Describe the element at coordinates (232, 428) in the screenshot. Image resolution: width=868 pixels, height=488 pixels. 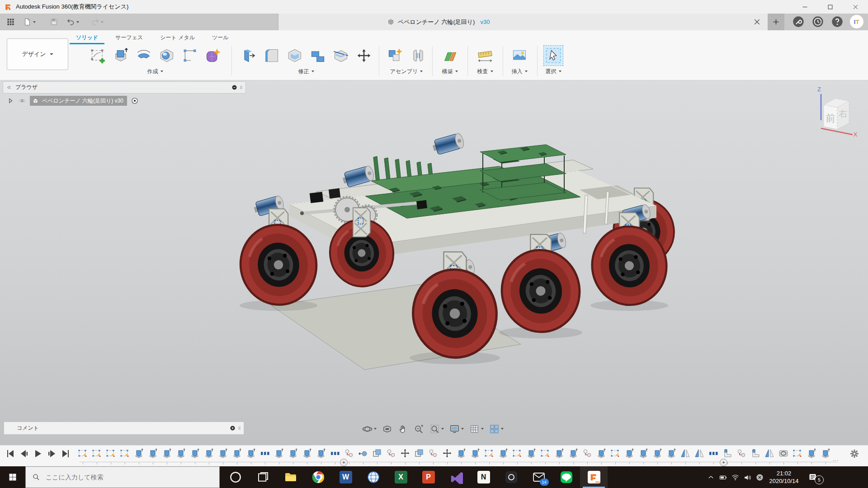
I see `add-comment-icon` at that location.